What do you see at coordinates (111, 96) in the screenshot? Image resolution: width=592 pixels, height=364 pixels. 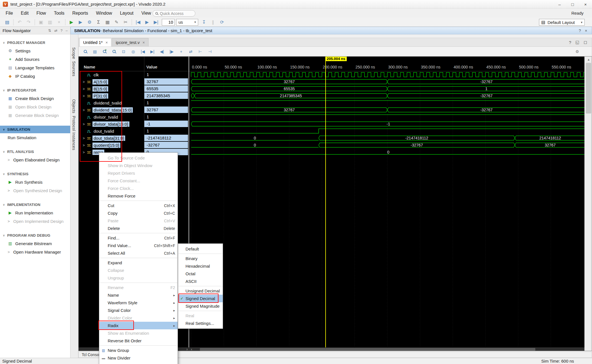 I see `signal-row-p-31-0: >P[31:0]` at bounding box center [111, 96].